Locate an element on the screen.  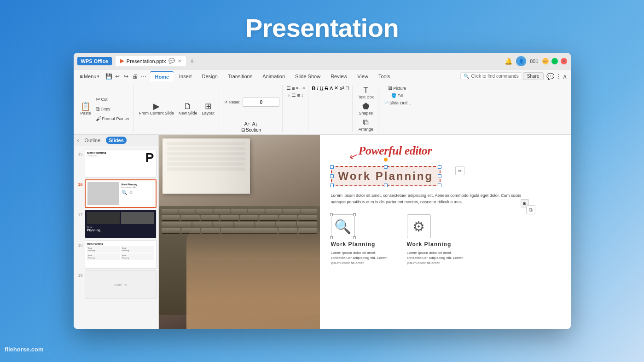
more-options-icon: ⋮ is located at coordinates (558, 76).